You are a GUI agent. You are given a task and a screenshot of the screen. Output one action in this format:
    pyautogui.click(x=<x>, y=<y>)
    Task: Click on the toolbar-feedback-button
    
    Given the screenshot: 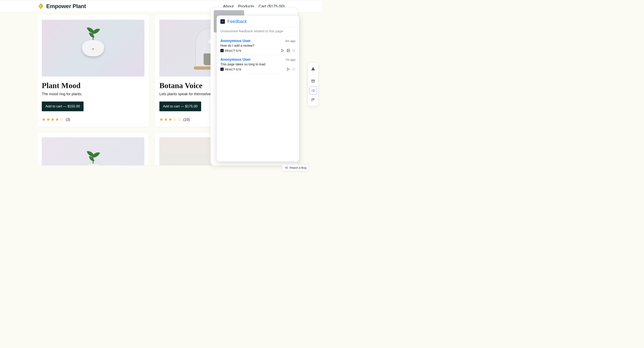 What is the action you would take?
    pyautogui.click(x=313, y=91)
    